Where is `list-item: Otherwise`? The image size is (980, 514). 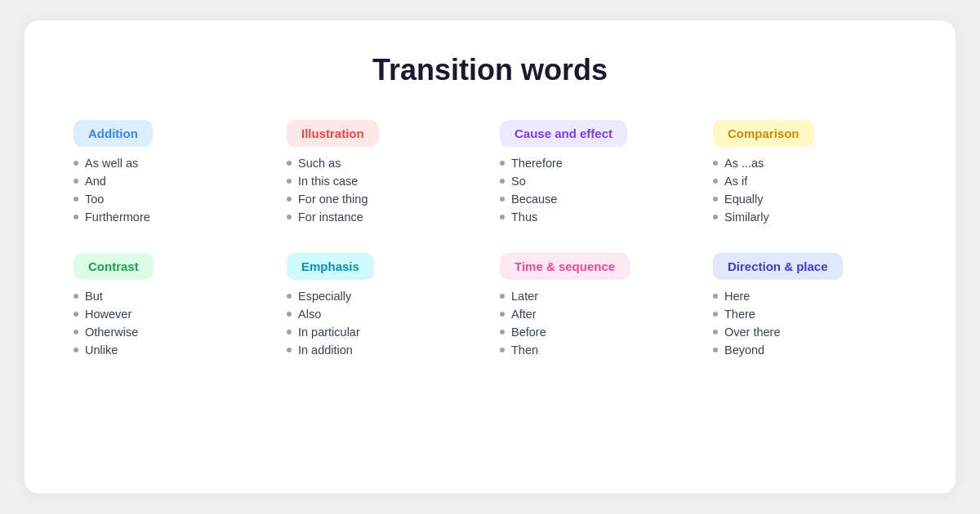 list-item: Otherwise is located at coordinates (170, 332).